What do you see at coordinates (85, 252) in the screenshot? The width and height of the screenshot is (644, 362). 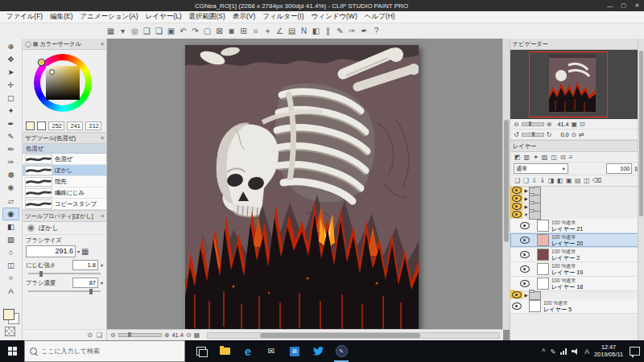 I see `brush-size-presets-icon: ▦` at bounding box center [85, 252].